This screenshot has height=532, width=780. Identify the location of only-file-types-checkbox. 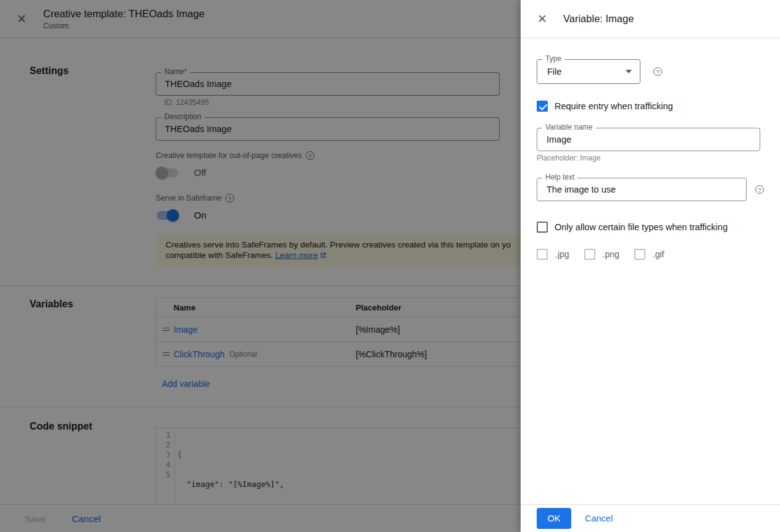
(542, 227).